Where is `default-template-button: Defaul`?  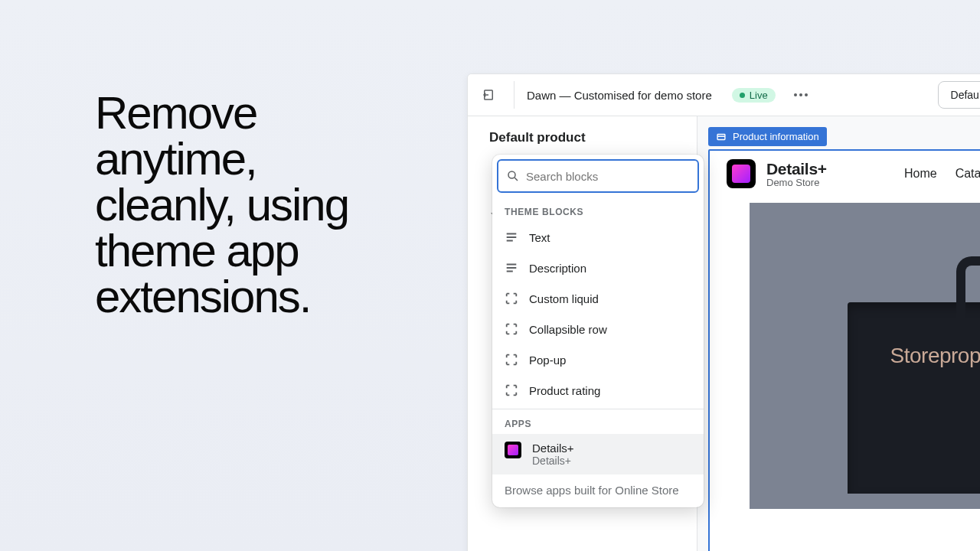 default-template-button: Defaul is located at coordinates (959, 95).